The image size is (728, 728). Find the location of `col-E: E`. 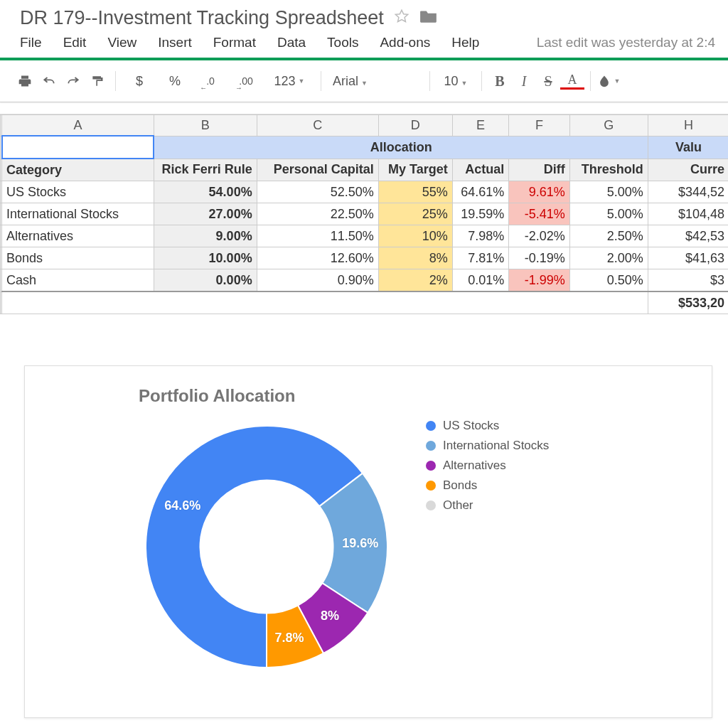

col-E: E is located at coordinates (481, 126).